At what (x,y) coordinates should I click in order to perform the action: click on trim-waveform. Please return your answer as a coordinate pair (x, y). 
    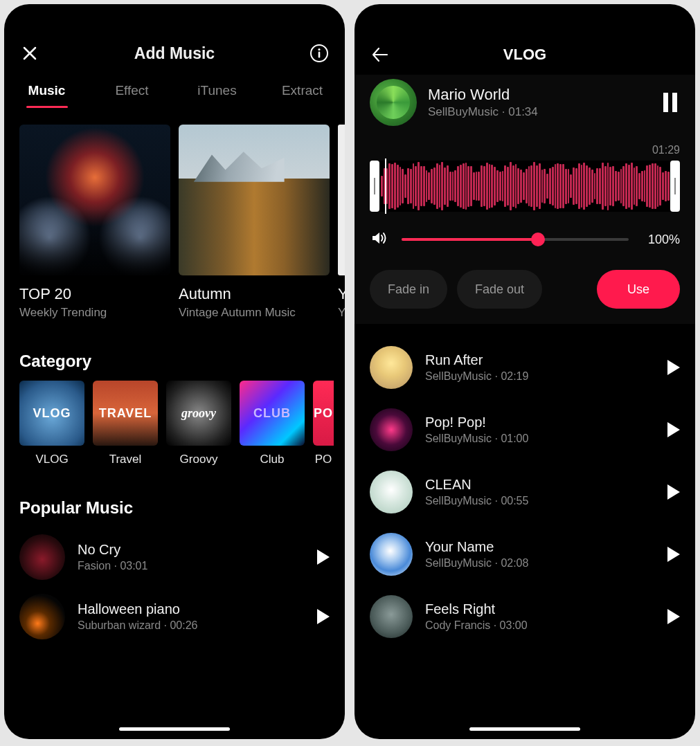
    Looking at the image, I should click on (525, 186).